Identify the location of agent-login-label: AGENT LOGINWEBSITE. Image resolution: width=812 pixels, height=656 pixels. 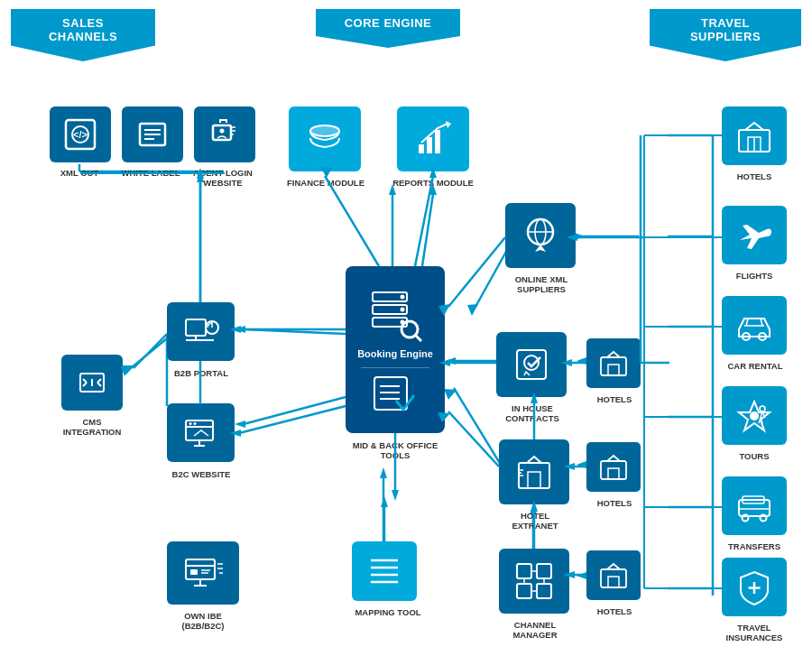
(223, 179).